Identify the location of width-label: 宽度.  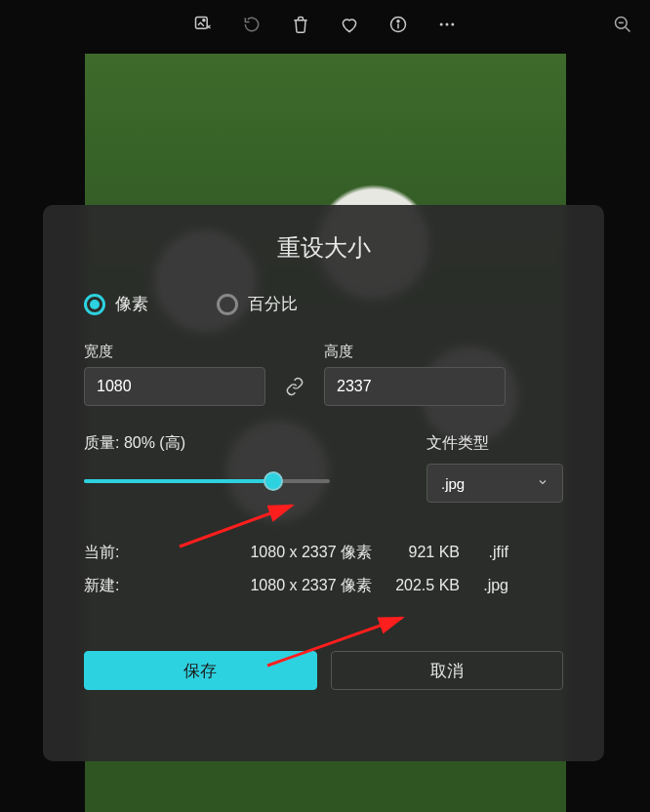
(175, 351).